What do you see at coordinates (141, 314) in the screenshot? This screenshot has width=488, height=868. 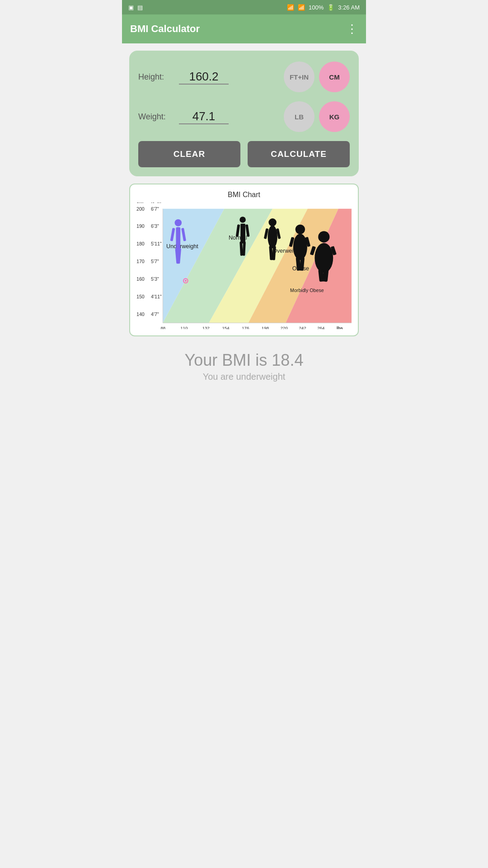 I see `svg-text: 140` at bounding box center [141, 314].